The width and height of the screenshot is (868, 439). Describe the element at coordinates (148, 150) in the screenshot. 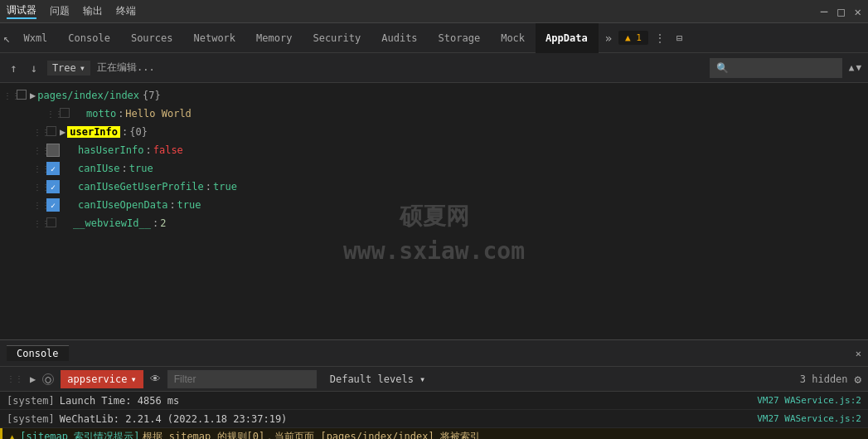

I see `hasuserinfo-colon: :` at that location.